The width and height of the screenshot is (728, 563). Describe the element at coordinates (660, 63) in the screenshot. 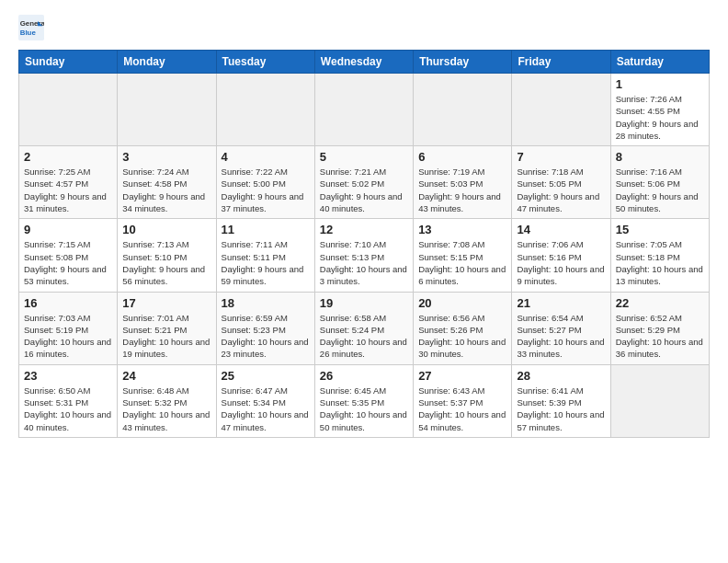

I see `col-header-saturday: Saturday` at that location.